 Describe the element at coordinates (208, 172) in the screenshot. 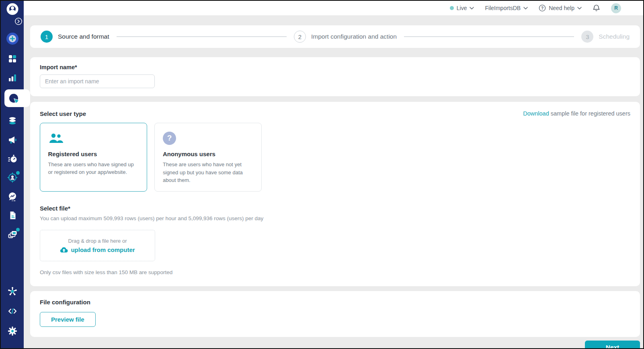

I see `user-type-description: These are users who have not yet signed …` at that location.